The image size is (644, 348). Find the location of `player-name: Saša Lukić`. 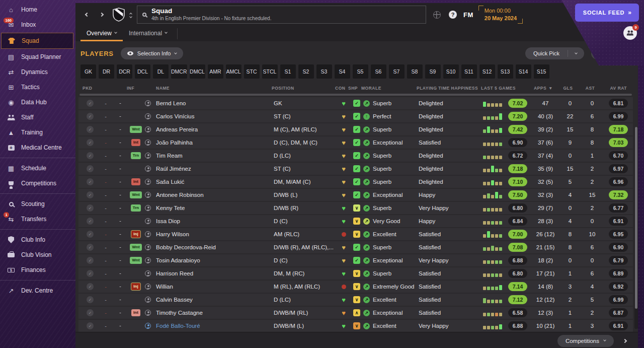

player-name: Saša Lukić is located at coordinates (215, 182).